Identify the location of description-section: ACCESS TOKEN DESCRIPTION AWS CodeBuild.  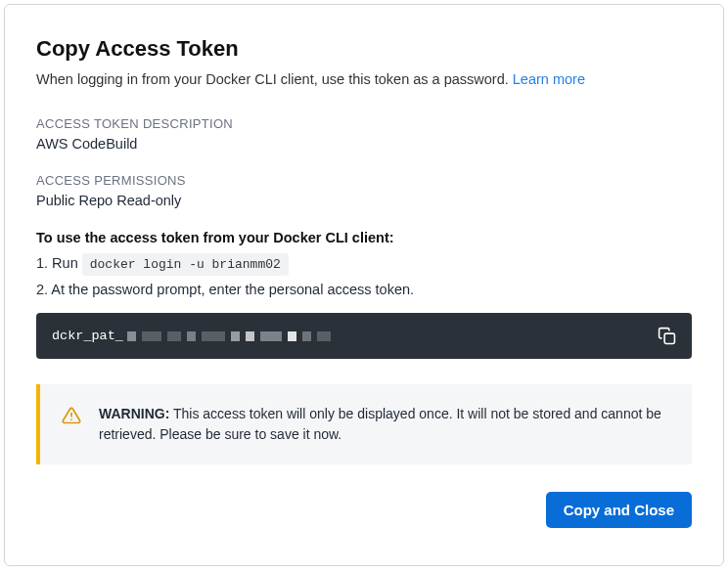
(364, 134).